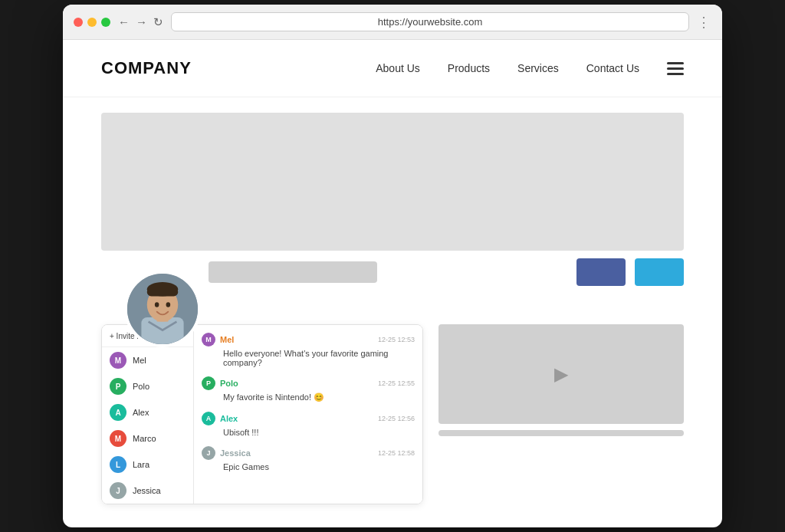  What do you see at coordinates (308, 458) in the screenshot?
I see `chat-message: J Jessica 12-25 12:58 Epic Games` at bounding box center [308, 458].